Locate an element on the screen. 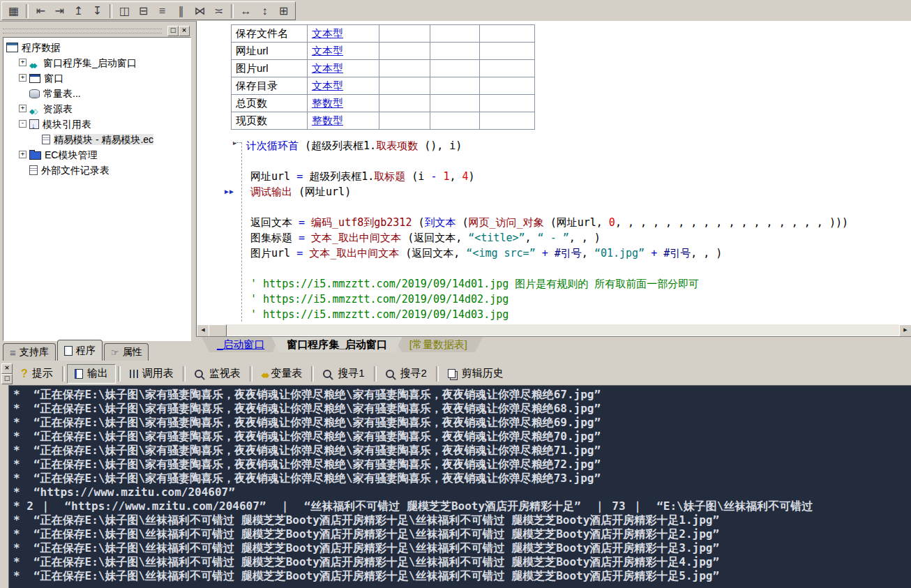 The height and width of the screenshot is (588, 911). code-line: 返回文本 = 编码_utf8到gb2312 (到文本 (网页_访问_对象 (网址… is located at coordinates (580, 223).